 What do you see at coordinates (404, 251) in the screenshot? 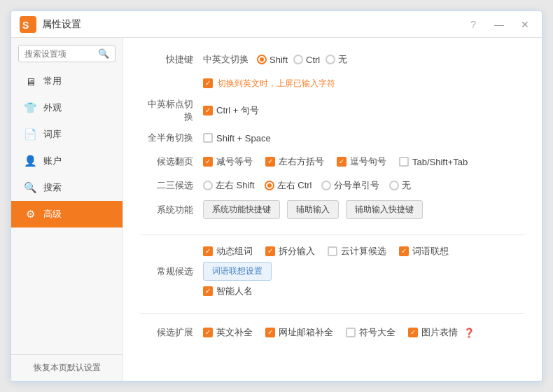
I see `word-assoc-checkbox` at bounding box center [404, 251].